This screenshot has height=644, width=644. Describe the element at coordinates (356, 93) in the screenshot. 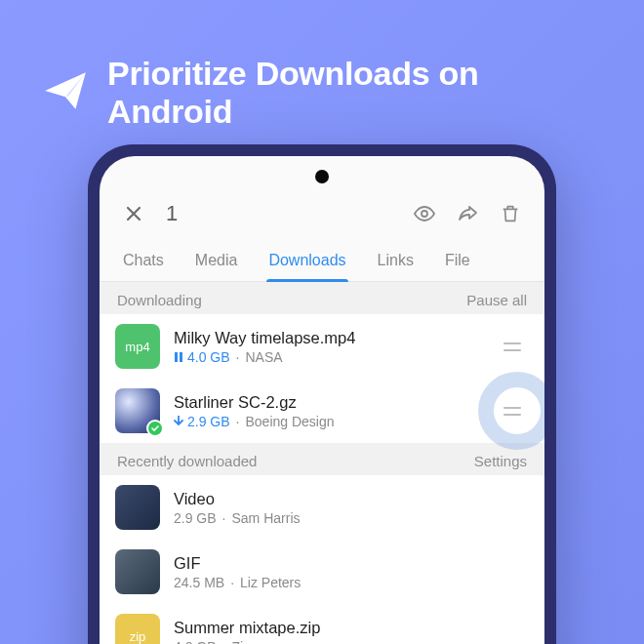

I see `hero-title: Prioritize Downloads on Android` at that location.